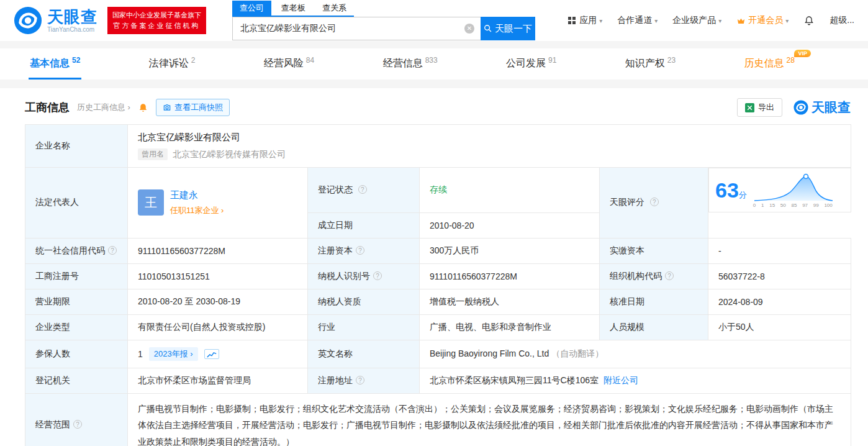 The height and width of the screenshot is (446, 868). Describe the element at coordinates (780, 190) in the screenshot. I see `score-link: 63分 011550859799100` at that location.